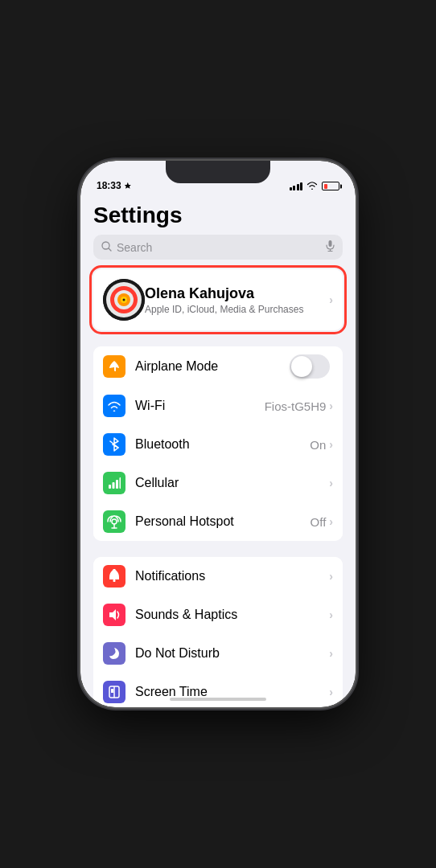 This screenshot has width=436, height=868. Describe the element at coordinates (331, 576) in the screenshot. I see `notifications-chevron: ›` at that location.